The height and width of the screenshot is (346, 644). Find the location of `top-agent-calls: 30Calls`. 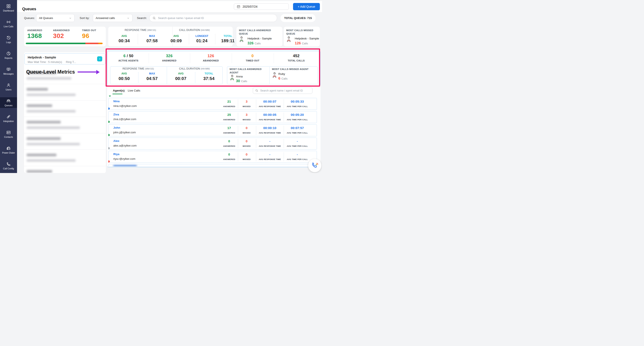

top-agent-calls: 30Calls is located at coordinates (242, 81).